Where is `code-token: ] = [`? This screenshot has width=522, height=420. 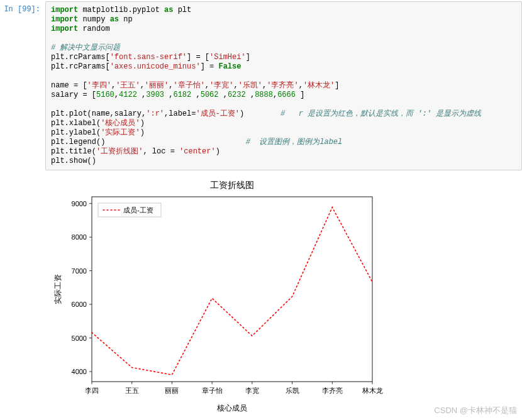
code-token: ] = [ is located at coordinates (198, 57).